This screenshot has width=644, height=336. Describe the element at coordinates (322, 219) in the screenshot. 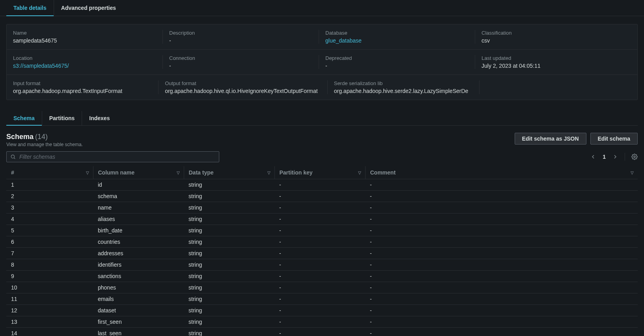

I see `table-row: 4aliasesstring--` at that location.